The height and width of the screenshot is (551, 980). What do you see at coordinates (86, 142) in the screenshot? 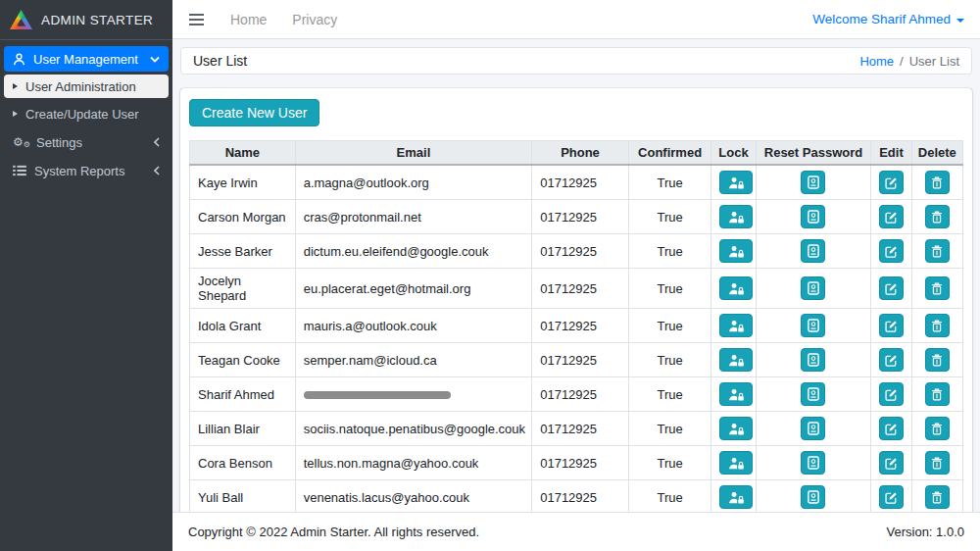
I see `sidebar-item-settings: ⚙⚙ Settings` at bounding box center [86, 142].